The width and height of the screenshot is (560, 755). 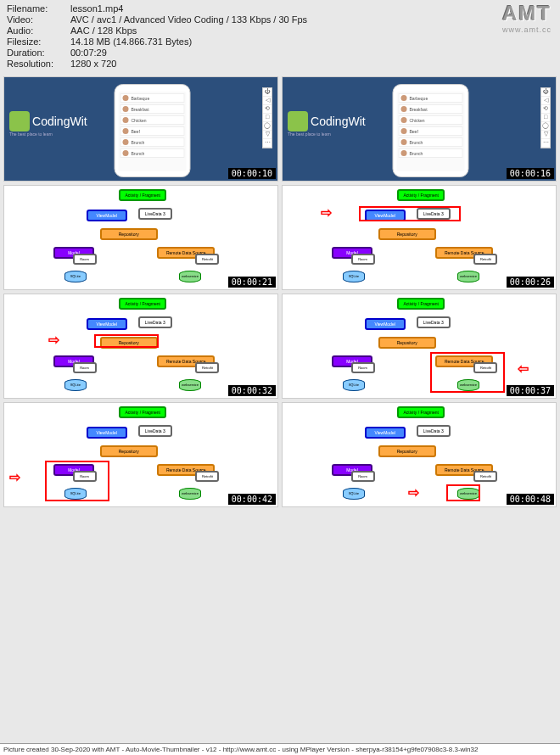 What do you see at coordinates (527, 30) in the screenshot?
I see `logo-url: www.amt.cc` at bounding box center [527, 30].